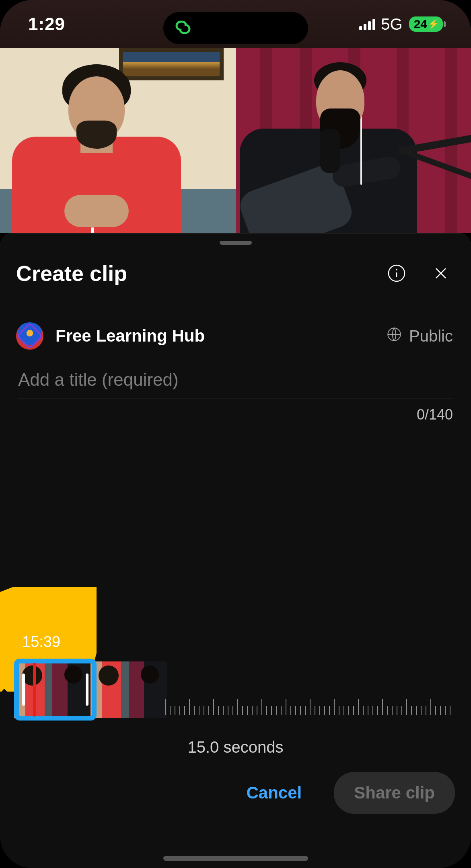 The height and width of the screenshot is (868, 471). Describe the element at coordinates (41, 642) in the screenshot. I see `timeline-time-label: 15:39` at that location.